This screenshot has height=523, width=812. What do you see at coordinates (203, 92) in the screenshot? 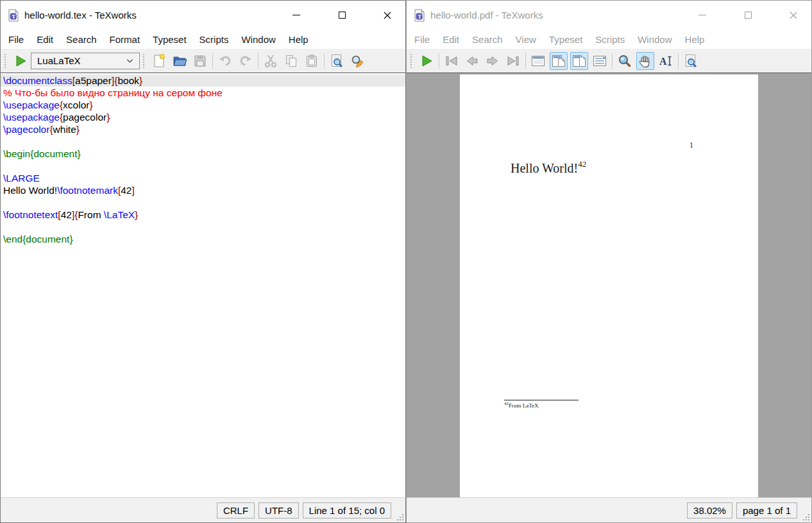
I see `code-line: % Что-бы было видно страницу на сером фо…` at bounding box center [203, 92].